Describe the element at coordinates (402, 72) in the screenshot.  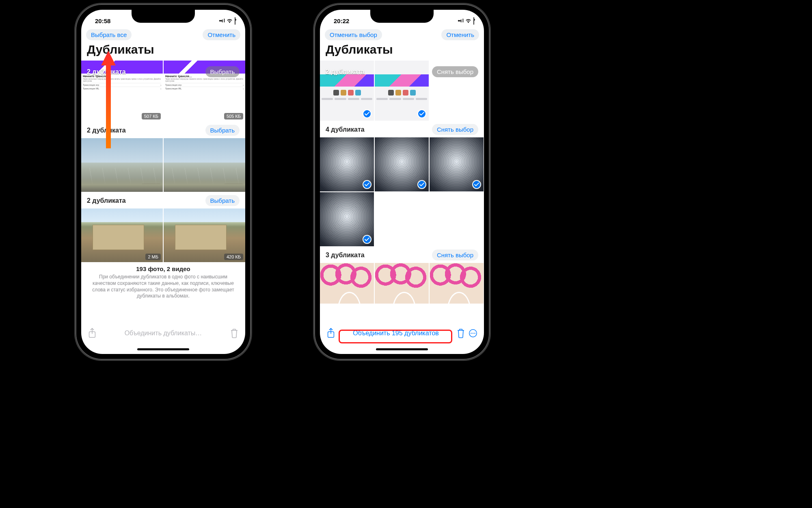
I see `group-header: 2 дубликата Снять выбор` at that location.